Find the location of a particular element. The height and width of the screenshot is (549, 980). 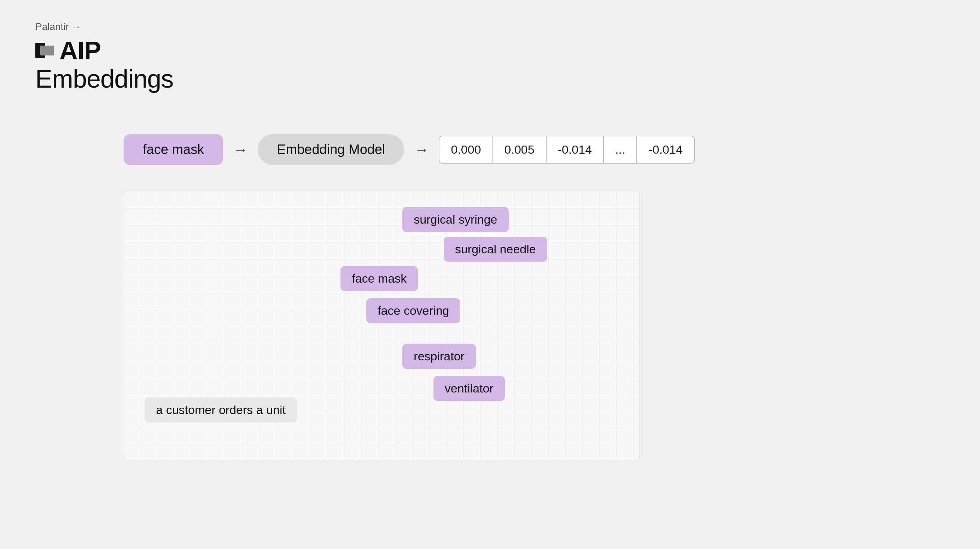

input-text-pill: face mask is located at coordinates (173, 150).